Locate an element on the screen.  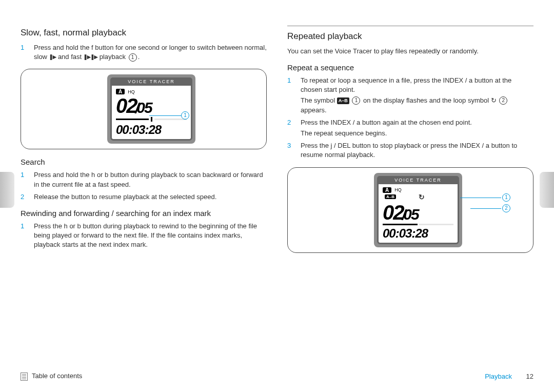
step-subtext: The repeat sequence begins. is located at coordinates (417, 133).